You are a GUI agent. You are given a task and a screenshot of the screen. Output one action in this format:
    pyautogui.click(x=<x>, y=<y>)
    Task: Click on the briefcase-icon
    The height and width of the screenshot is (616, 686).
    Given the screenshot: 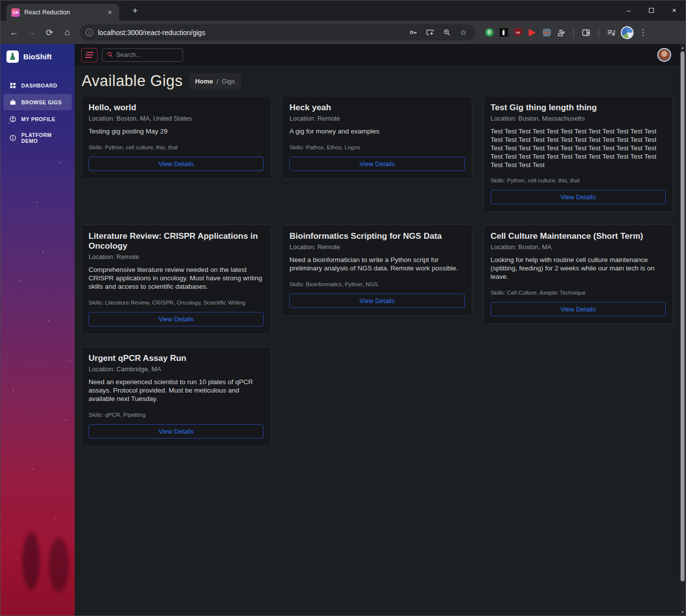 What is the action you would take?
    pyautogui.click(x=13, y=102)
    